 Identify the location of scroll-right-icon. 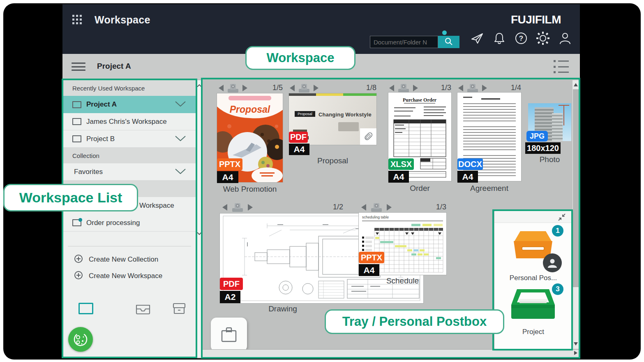
(576, 353).